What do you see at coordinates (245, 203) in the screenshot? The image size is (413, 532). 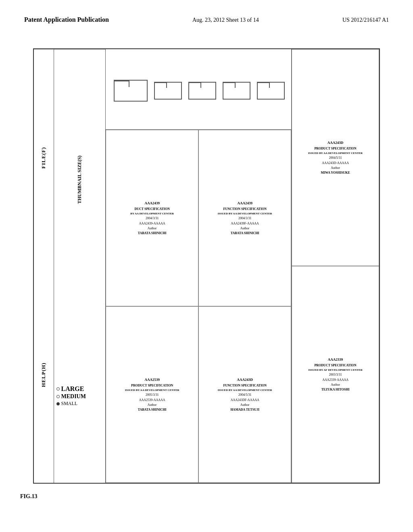 I see `card-2-id: AAA2439` at bounding box center [245, 203].